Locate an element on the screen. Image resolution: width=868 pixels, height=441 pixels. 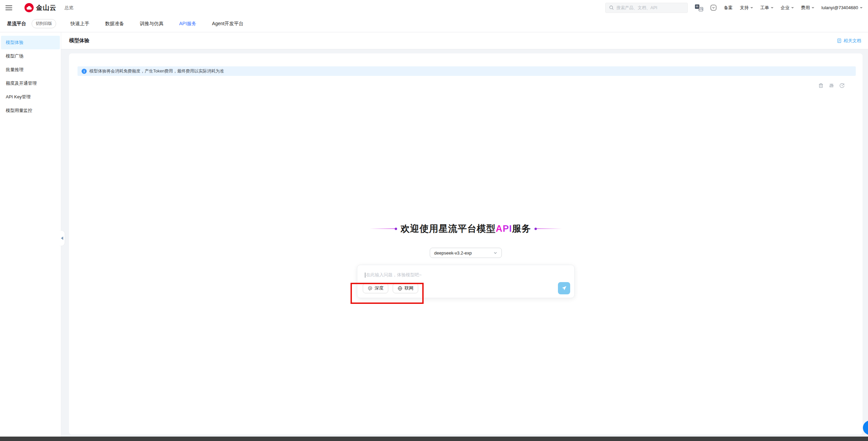
model-select-dropdown: deepseek-v3.2-exp is located at coordinates (466, 253).